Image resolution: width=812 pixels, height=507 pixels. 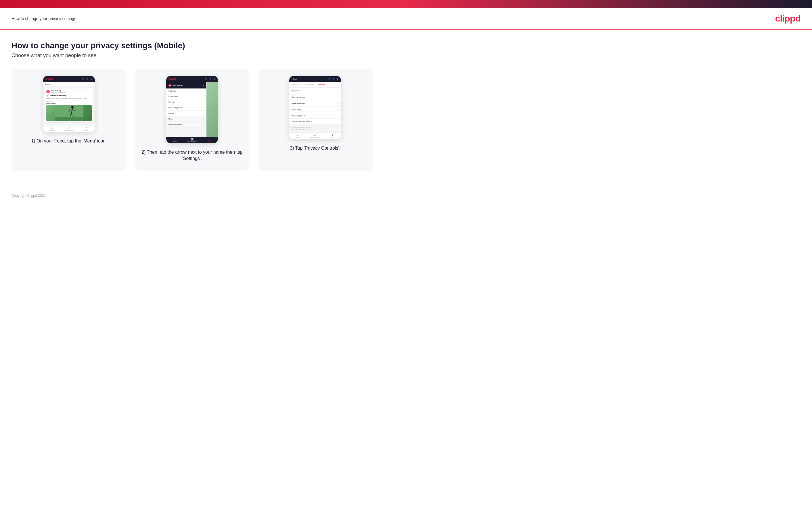 What do you see at coordinates (69, 113) in the screenshot?
I see `golfer-svg` at bounding box center [69, 113].